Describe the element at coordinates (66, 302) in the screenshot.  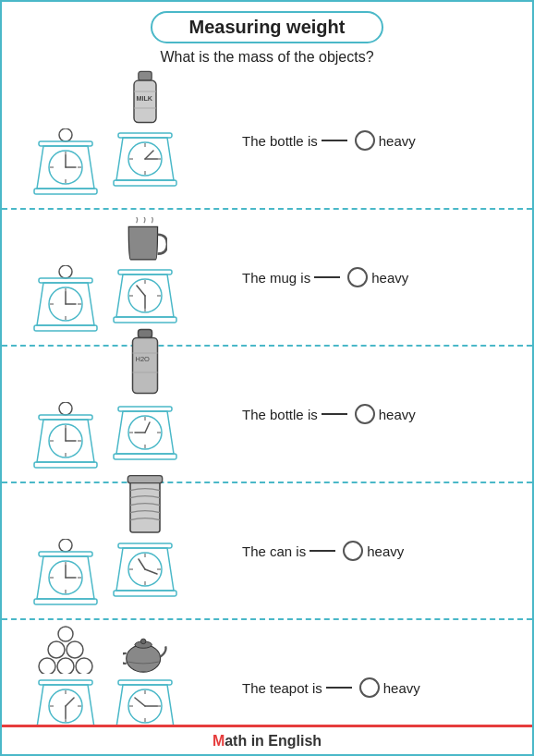
I see `reference-scale-mug` at that location.